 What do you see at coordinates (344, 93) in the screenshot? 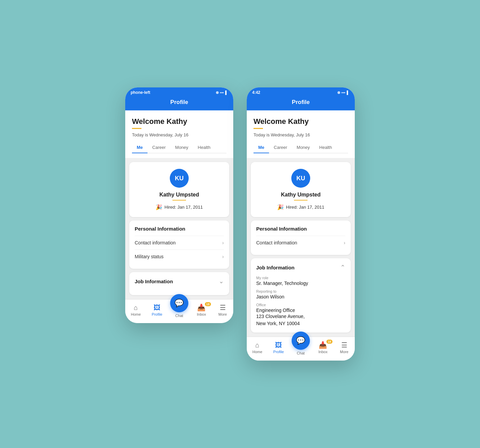
I see `signal-icon-right: ▪▪▪` at bounding box center [344, 93].